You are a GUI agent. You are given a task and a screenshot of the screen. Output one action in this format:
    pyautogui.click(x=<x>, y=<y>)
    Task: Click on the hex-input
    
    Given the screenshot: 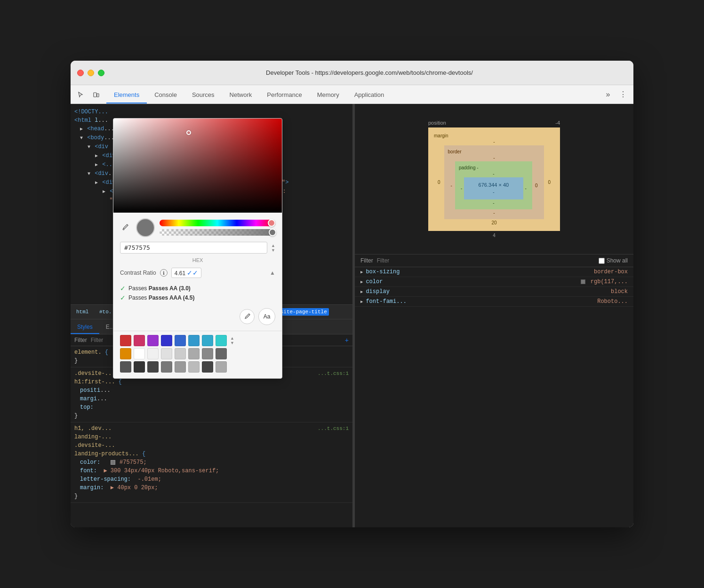 What is the action you would take?
    pyautogui.click(x=194, y=247)
    